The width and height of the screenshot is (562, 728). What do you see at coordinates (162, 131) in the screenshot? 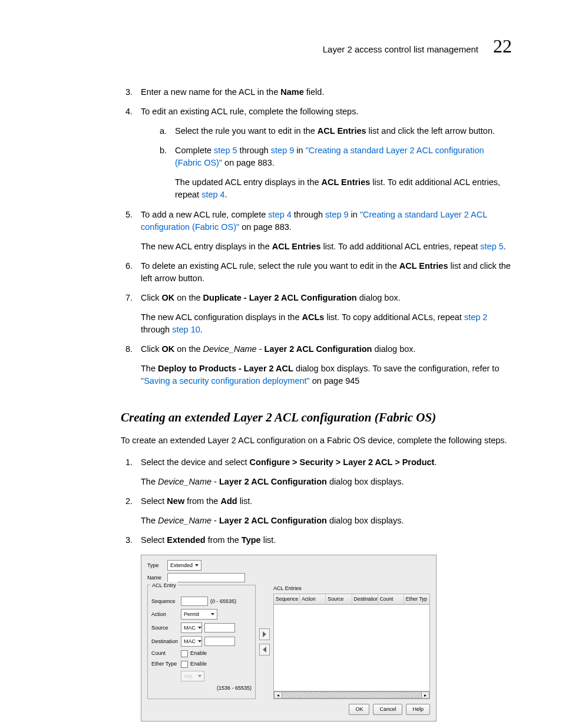
I see `step-4a-marker: a.` at bounding box center [162, 131].